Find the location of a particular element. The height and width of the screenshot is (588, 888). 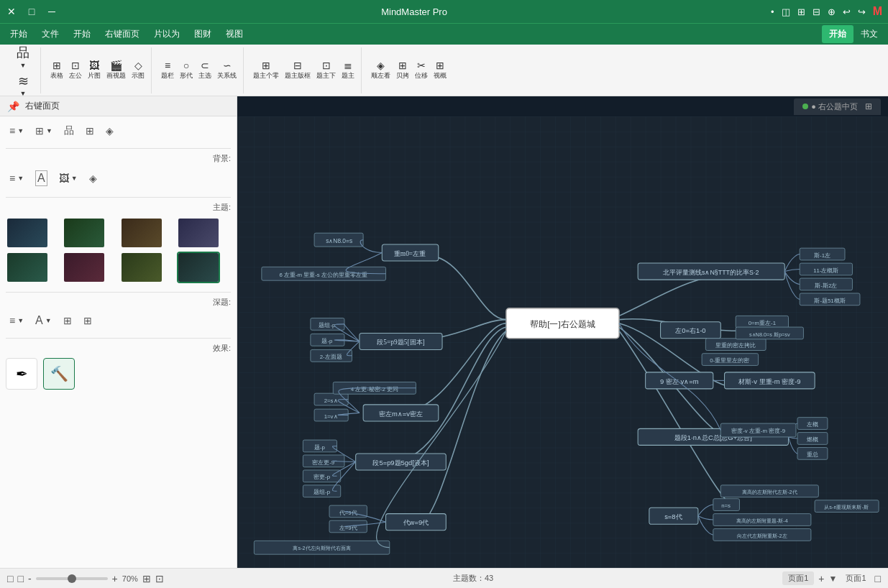

fullscreen-btn: □ is located at coordinates (20, 579).